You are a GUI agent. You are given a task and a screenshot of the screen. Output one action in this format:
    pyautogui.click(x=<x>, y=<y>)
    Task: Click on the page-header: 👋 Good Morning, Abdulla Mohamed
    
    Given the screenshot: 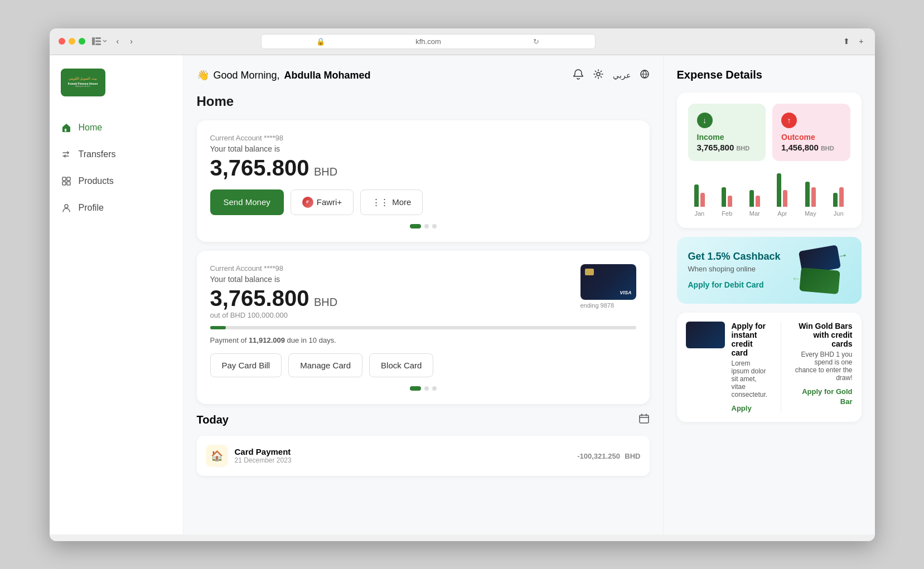 What is the action you would take?
    pyautogui.click(x=423, y=76)
    